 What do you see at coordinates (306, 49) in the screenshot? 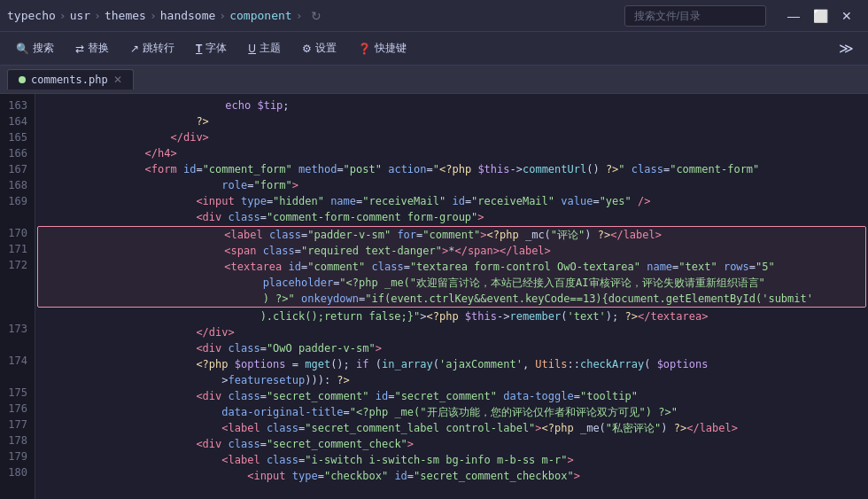
I see `settings-icon: ⚙` at bounding box center [306, 49].